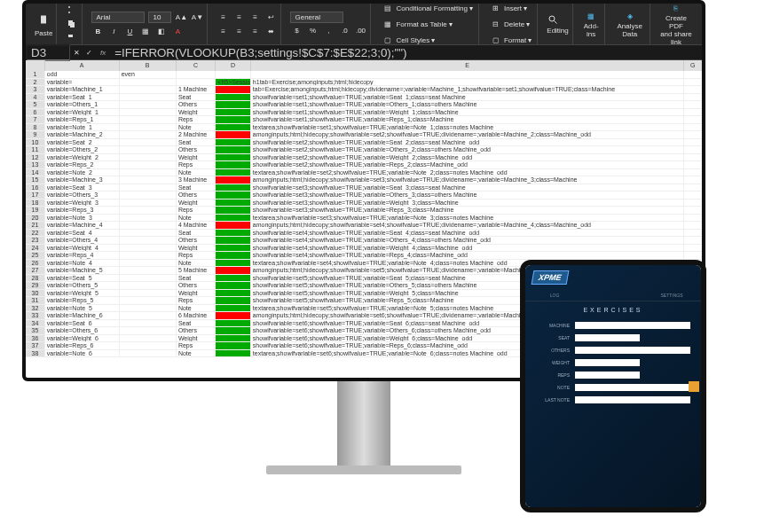 The width and height of the screenshot is (764, 532). I want to click on col-header: E, so click(469, 66).